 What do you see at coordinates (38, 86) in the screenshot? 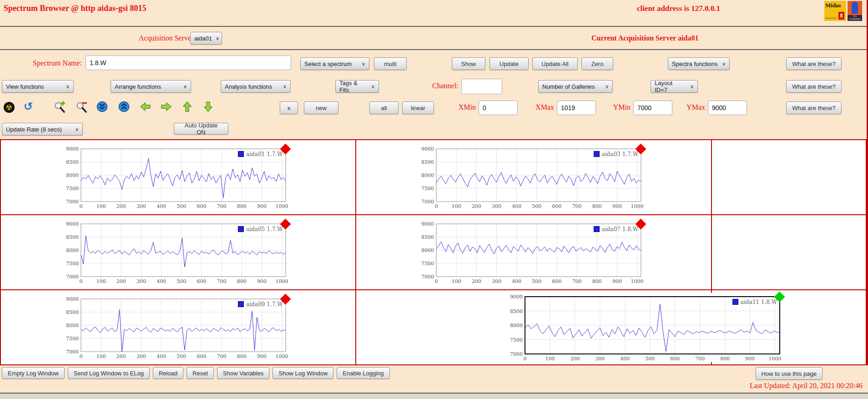
I see `view-functions-select: View functions∨` at bounding box center [38, 86].